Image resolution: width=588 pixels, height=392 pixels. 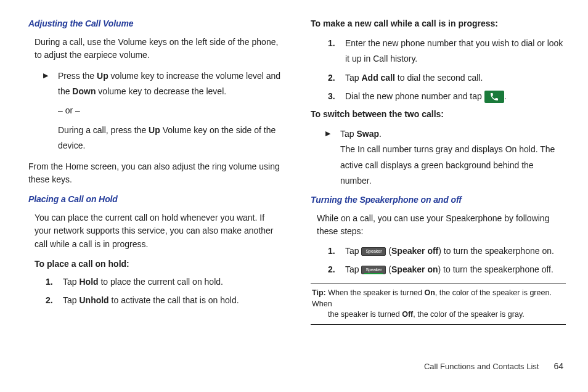 What do you see at coordinates (438, 24) in the screenshot?
I see `procedure-heading: To make a new call while a call is in pr…` at bounding box center [438, 24].